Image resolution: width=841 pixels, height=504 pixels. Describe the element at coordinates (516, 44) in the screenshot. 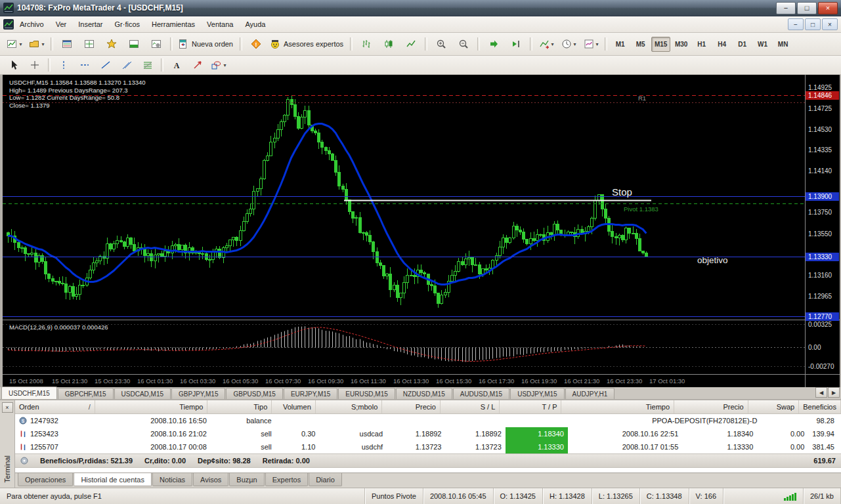

I see `chart-shift-button` at that location.